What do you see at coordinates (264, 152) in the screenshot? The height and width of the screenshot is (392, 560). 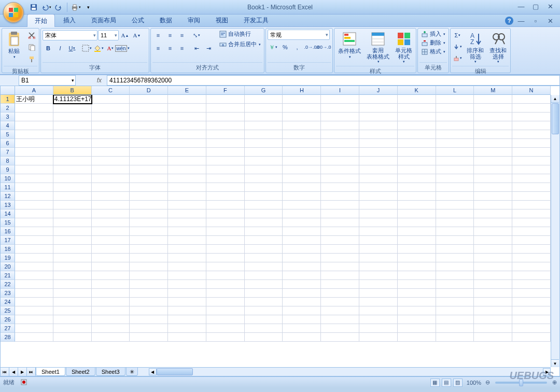 I see `cell-G7` at bounding box center [264, 152].